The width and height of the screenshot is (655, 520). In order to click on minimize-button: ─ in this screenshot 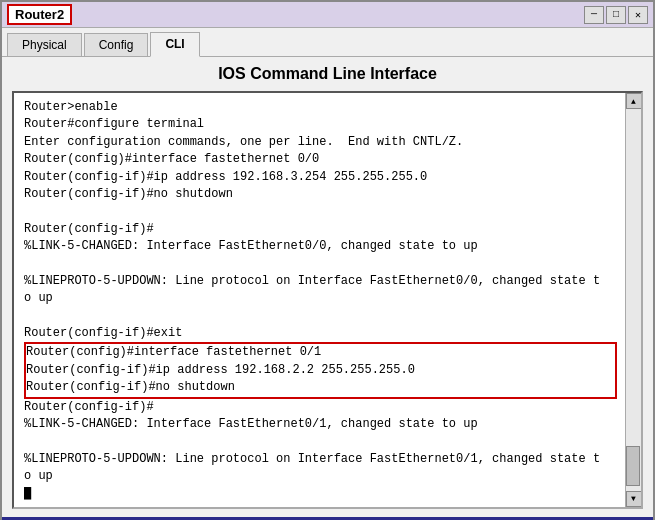, I will do `click(594, 15)`.